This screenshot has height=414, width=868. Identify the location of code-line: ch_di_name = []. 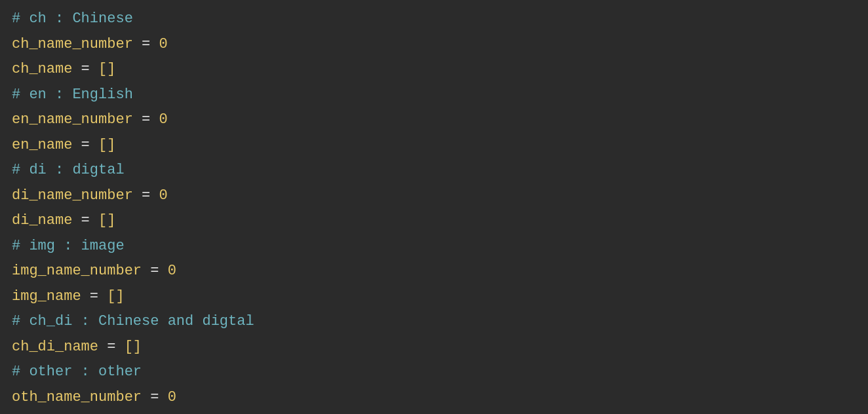
(434, 347).